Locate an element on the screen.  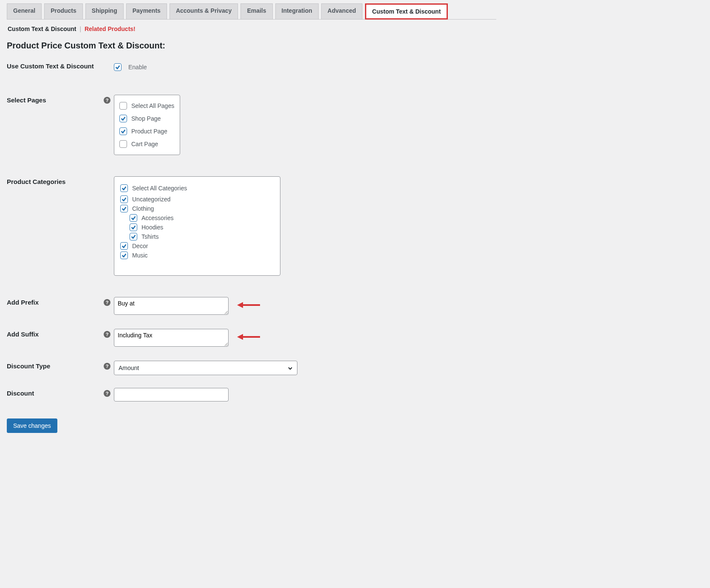
checkbox-hoodies is located at coordinates (133, 227).